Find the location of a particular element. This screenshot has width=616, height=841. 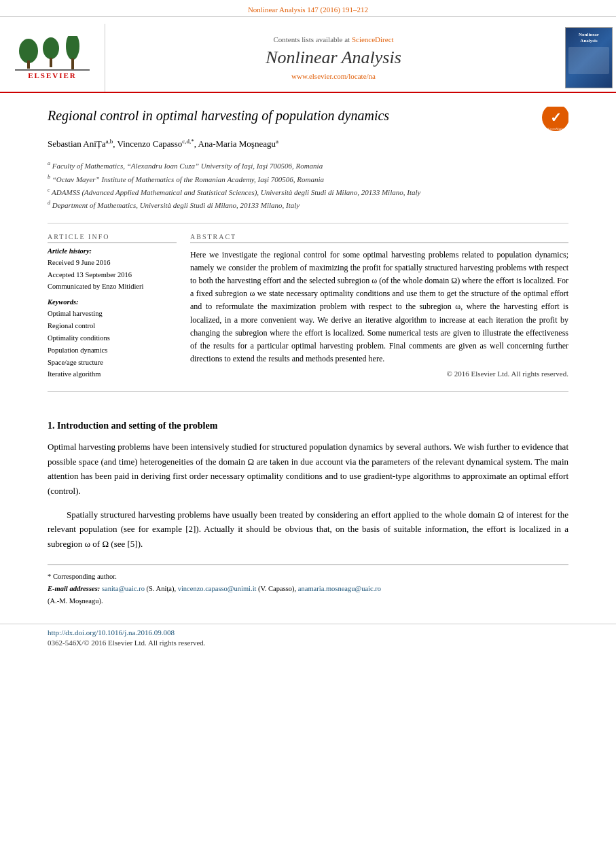

email-3: anamaria.mosneagu@uaic.ro is located at coordinates (340, 588).